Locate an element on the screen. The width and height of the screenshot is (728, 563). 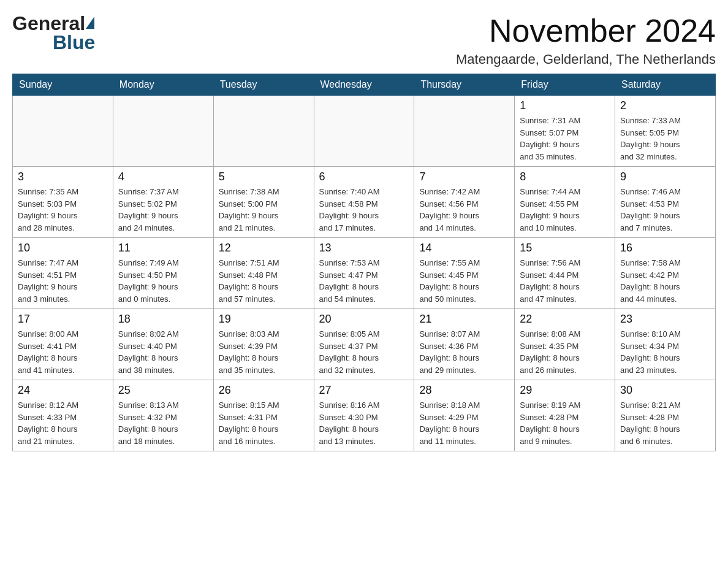
day-info: Sunrise: 8:02 AMSunset: 4:40 PMDaylight:… is located at coordinates (163, 352).